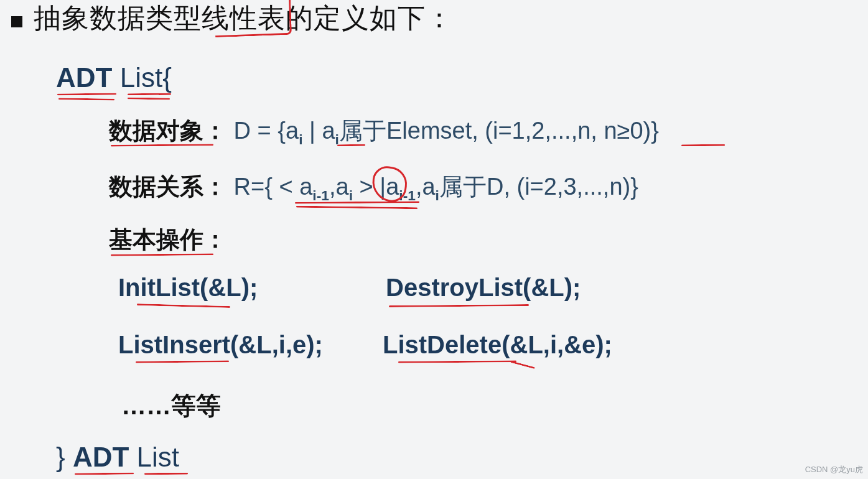 This screenshot has height=479, width=868. I want to click on adt-name-close: List, so click(158, 457).